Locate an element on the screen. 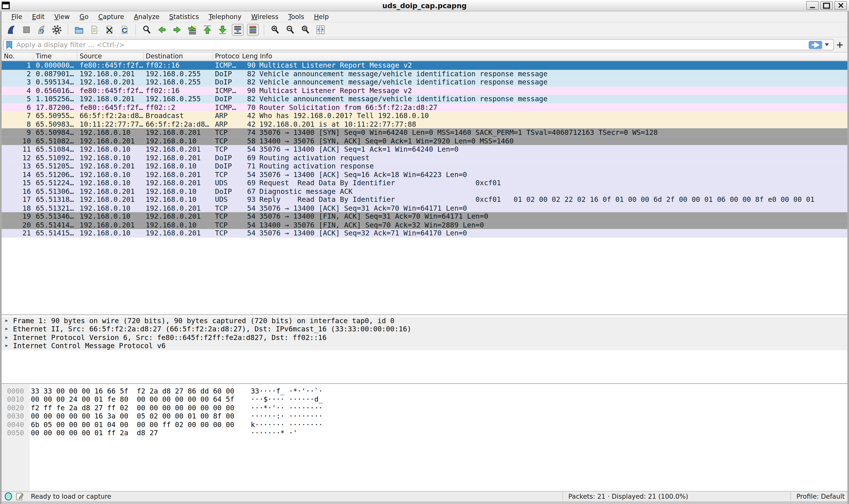 The height and width of the screenshot is (504, 849). menu-item: Help is located at coordinates (321, 17).